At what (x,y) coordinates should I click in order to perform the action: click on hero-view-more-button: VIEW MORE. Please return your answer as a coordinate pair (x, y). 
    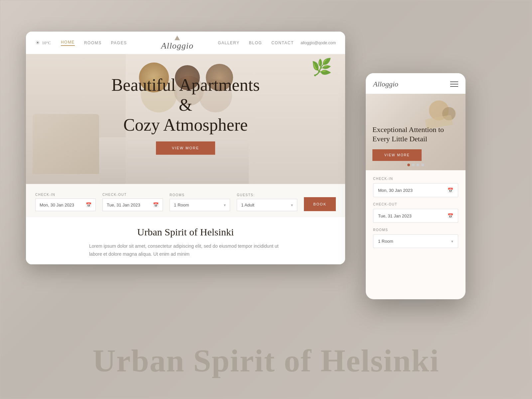
    Looking at the image, I should click on (186, 148).